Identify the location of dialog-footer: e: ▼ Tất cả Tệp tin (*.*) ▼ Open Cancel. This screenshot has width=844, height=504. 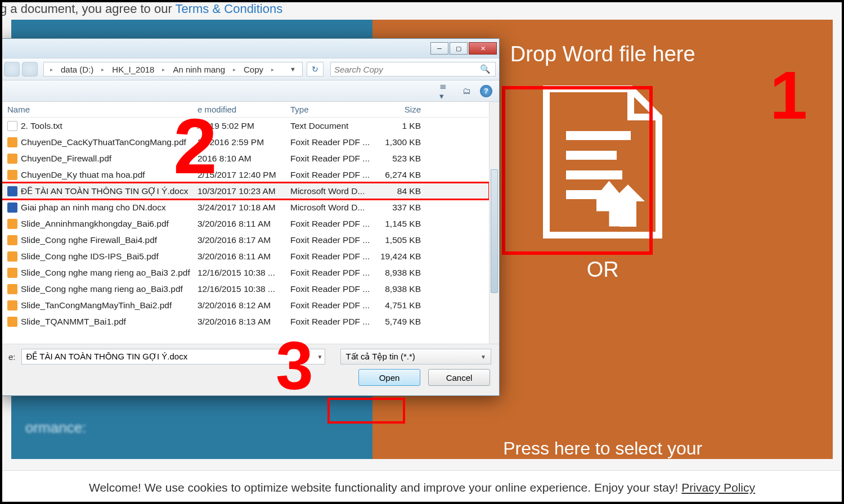
(250, 370).